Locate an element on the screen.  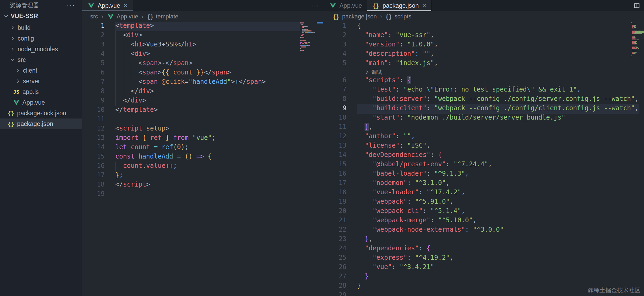
line-number: 8 is located at coordinates (99, 92).